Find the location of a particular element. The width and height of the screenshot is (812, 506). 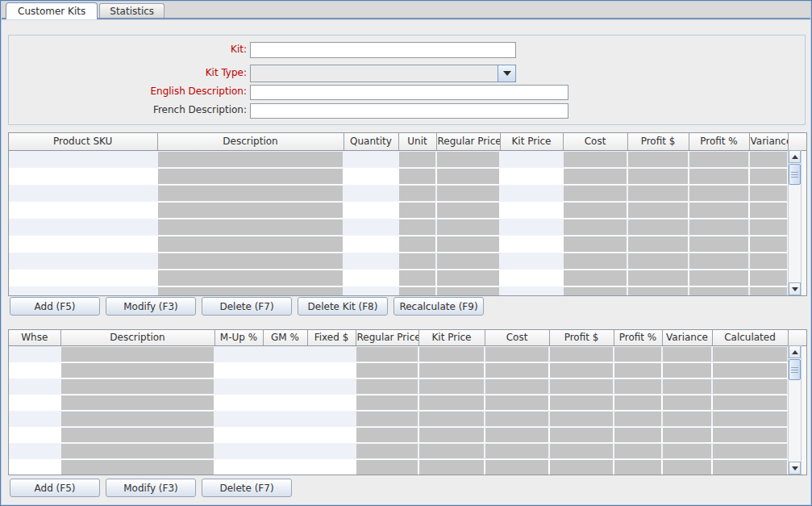

recalculate-f9-button: Recalculate (F9) is located at coordinates (439, 307).